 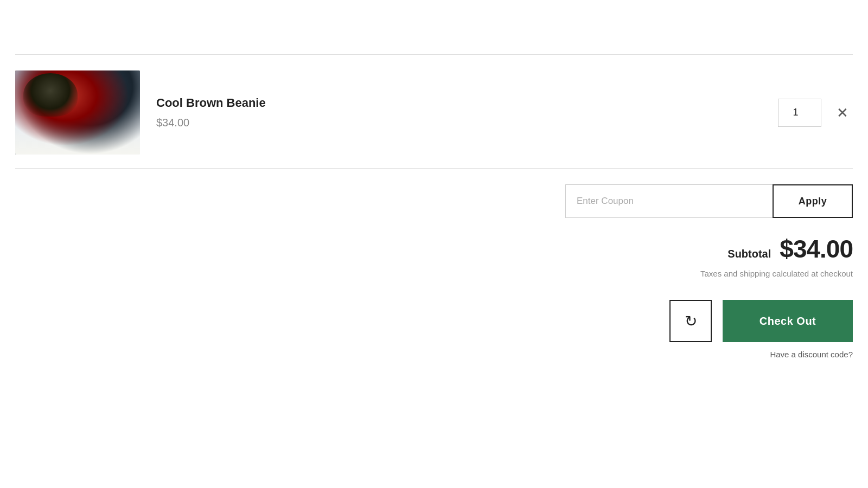 What do you see at coordinates (800, 113) in the screenshot?
I see `quantity-input` at bounding box center [800, 113].